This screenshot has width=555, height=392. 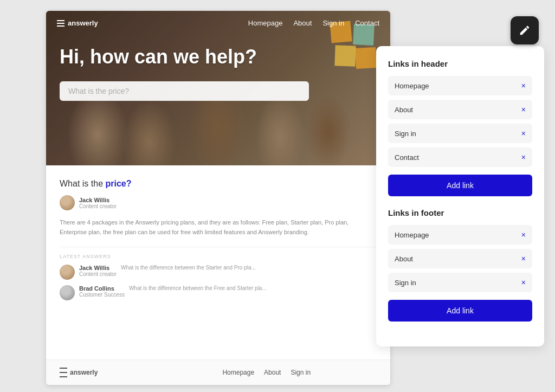 What do you see at coordinates (61, 23) in the screenshot?
I see `hamburger-icon` at bounding box center [61, 23].